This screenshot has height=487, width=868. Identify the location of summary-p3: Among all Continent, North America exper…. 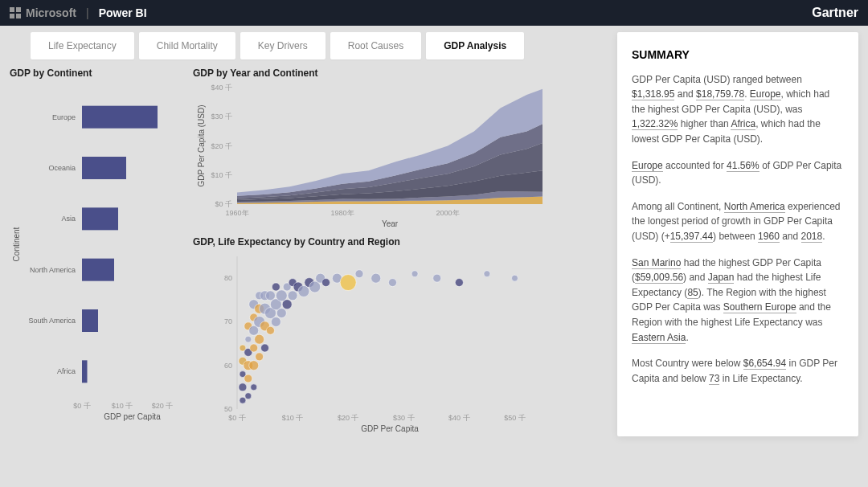
(738, 222).